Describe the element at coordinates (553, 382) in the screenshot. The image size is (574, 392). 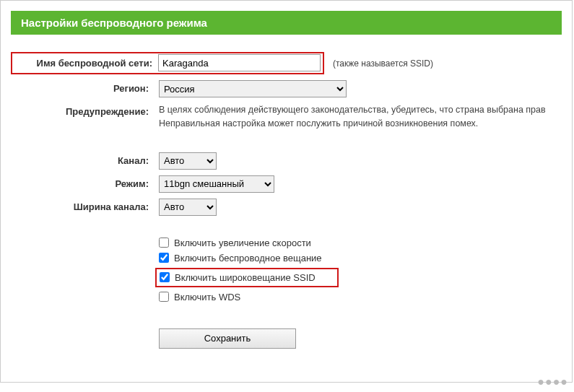
I see `dots-decoration: ●●●●` at that location.